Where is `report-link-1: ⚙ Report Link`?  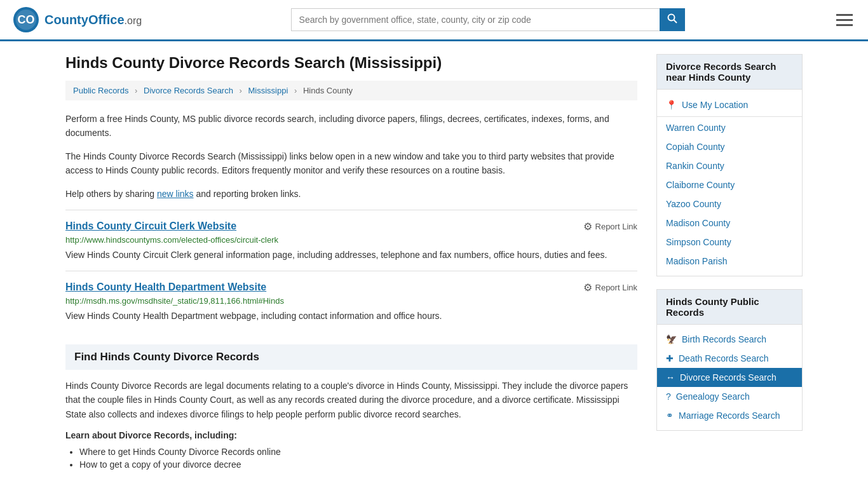 report-link-1: ⚙ Report Link is located at coordinates (610, 226).